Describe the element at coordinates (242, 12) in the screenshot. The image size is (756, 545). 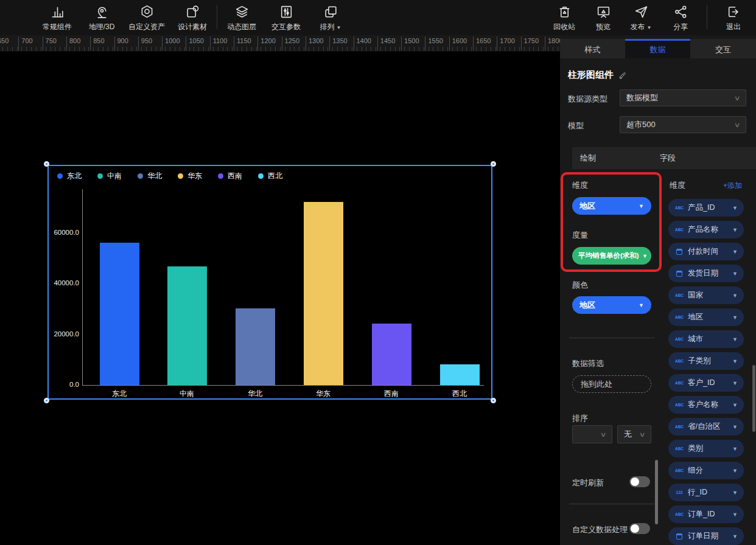
I see `layers-icon` at that location.